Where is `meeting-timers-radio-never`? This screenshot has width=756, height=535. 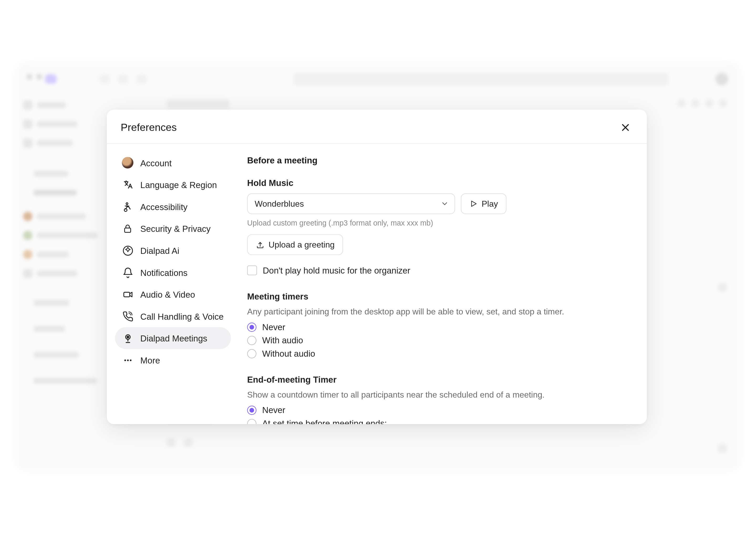
meeting-timers-radio-never is located at coordinates (252, 327).